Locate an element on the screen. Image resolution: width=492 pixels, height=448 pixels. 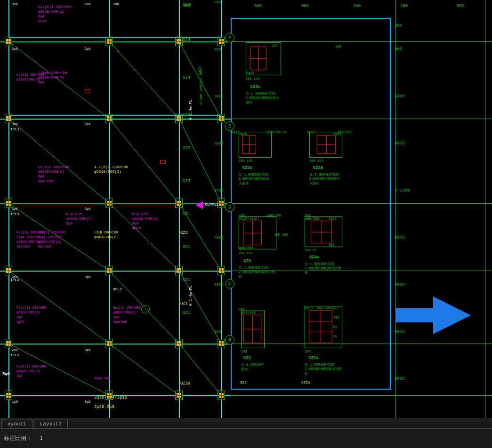
gz3-section: 8φ12+4φ12 φ60/200 200 150 GZ3 注:1.钢筋保护层2… is located at coordinates (258, 233).